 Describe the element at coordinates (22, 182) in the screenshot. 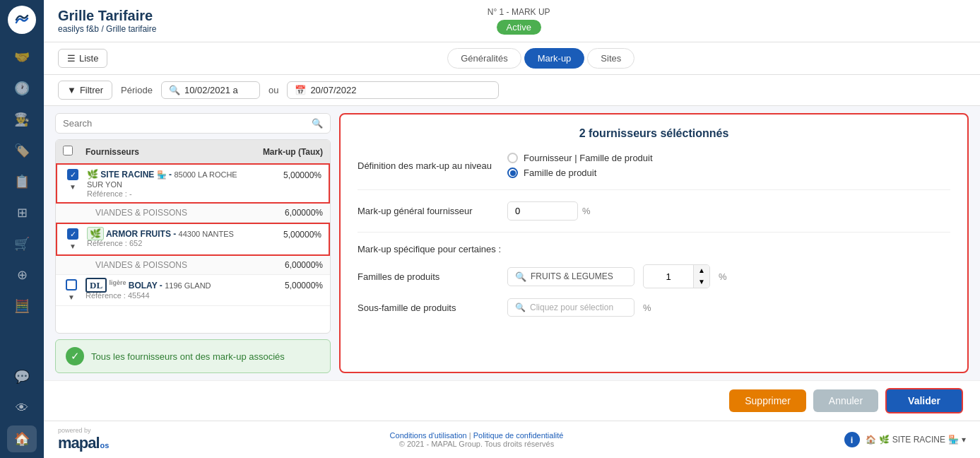

I see `list-icon: 📋` at that location.